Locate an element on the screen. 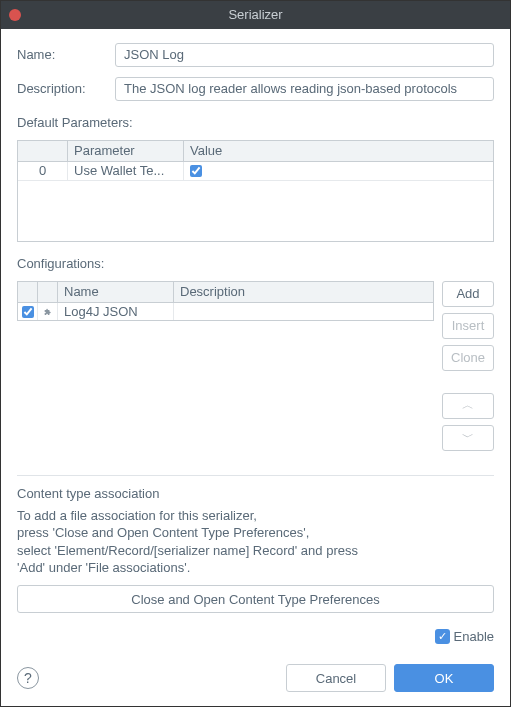 This screenshot has width=511, height=707. move-up-button: ︿ is located at coordinates (468, 406).